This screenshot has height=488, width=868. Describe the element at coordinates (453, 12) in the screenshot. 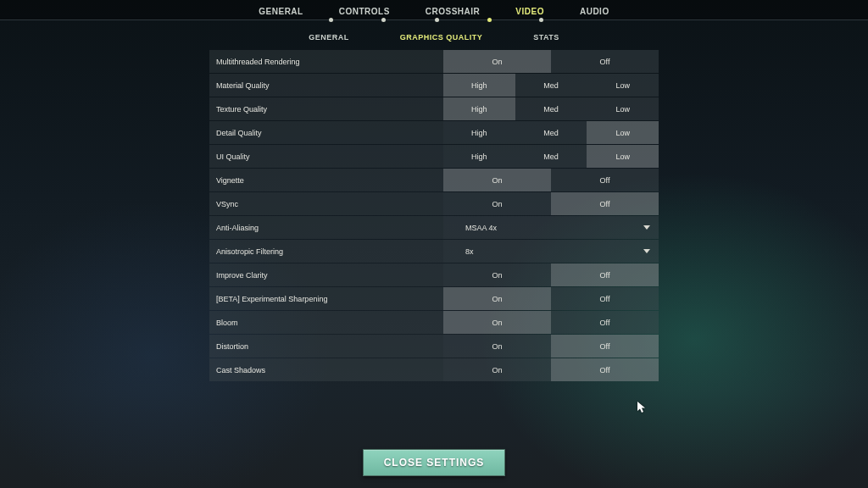

I see `topnav-item-crosshair: CROSSHAIR` at that location.